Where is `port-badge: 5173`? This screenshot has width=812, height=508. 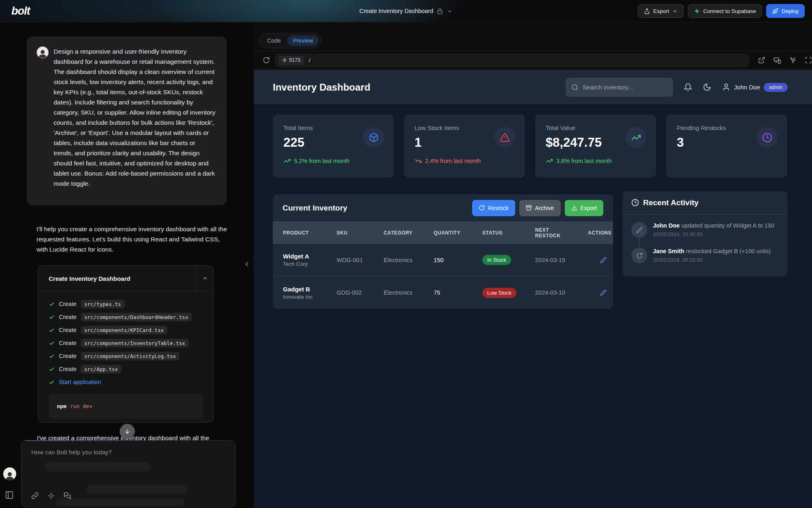 port-badge: 5173 is located at coordinates (292, 60).